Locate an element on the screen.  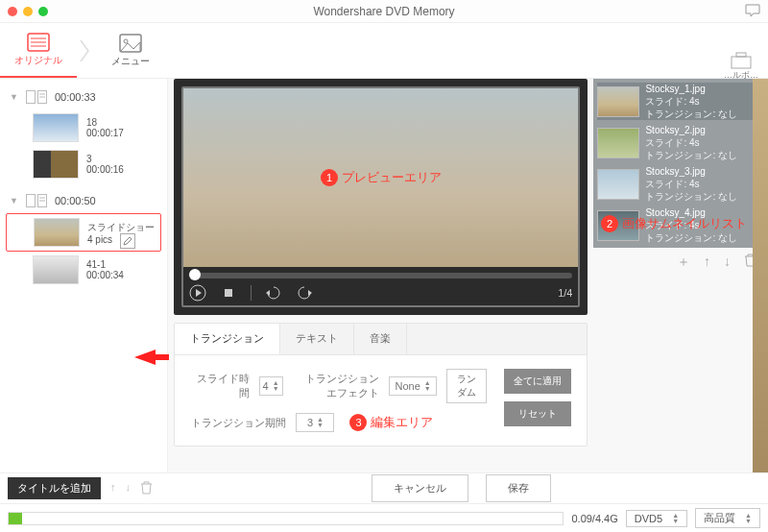
thumb-filename: Stocksy_3.jpg is located at coordinates (691, 171).